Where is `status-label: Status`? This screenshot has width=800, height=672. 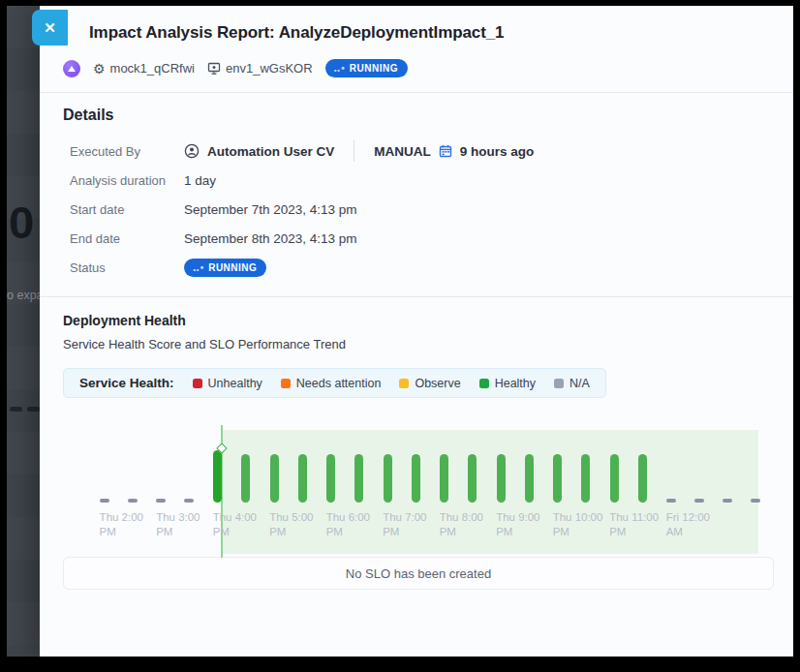 status-label: Status is located at coordinates (124, 267).